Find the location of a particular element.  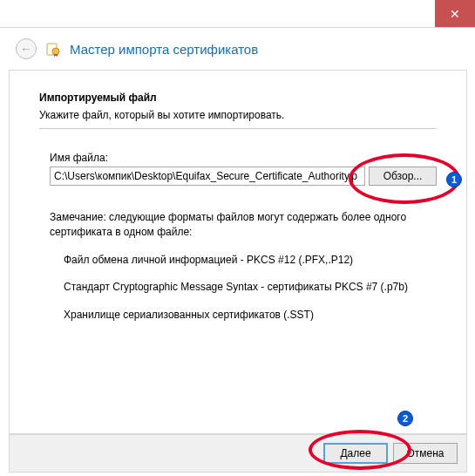

file-label: Имя файла: is located at coordinates (243, 158).